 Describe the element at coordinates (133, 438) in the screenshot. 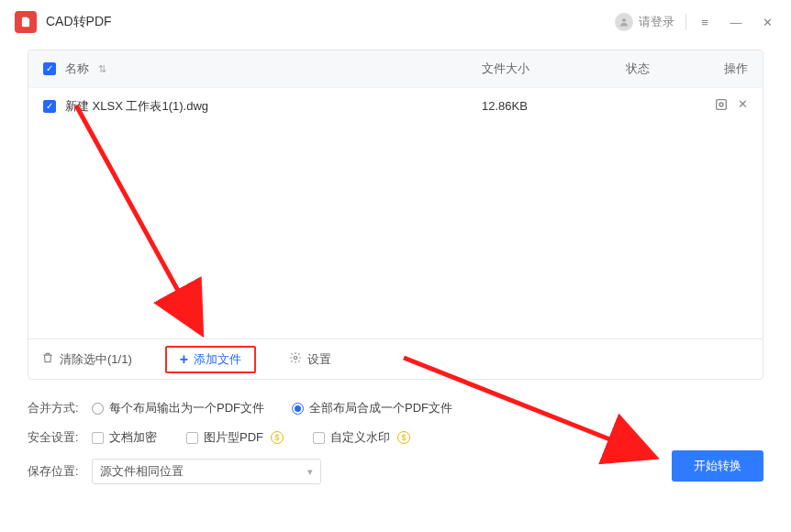

I see `sec-opt1-label: 文档加密` at that location.